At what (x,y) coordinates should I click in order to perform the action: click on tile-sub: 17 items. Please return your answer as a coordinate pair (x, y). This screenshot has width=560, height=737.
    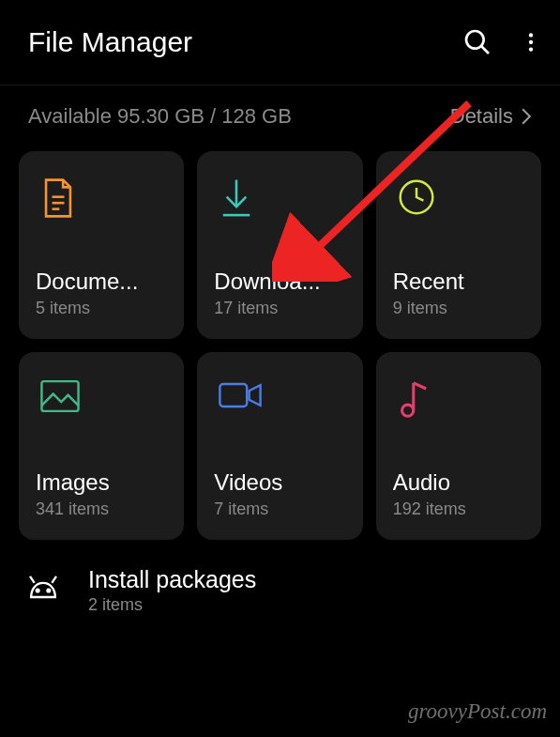
    Looking at the image, I should click on (280, 308).